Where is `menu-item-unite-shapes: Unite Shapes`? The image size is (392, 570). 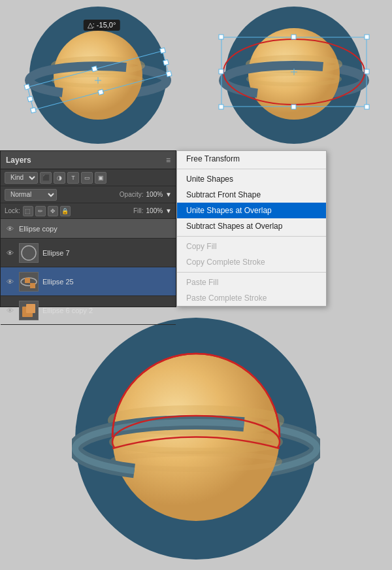 menu-item-unite-shapes: Unite Shapes is located at coordinates (252, 179).